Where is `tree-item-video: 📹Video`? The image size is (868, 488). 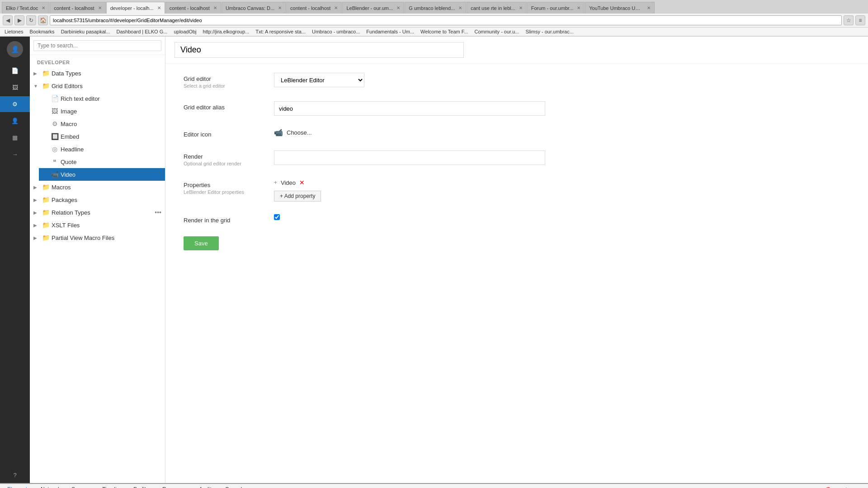
tree-item-video: 📹Video is located at coordinates (102, 174).